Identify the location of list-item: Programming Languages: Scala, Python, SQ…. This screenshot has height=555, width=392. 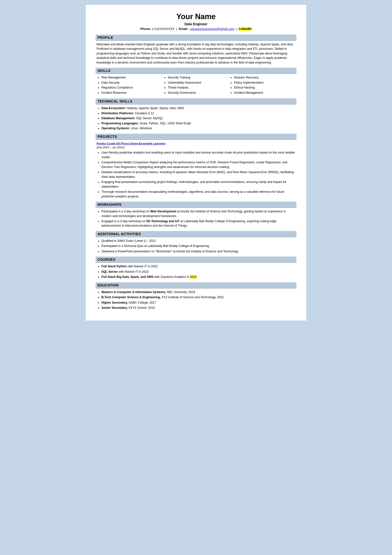
(198, 123).